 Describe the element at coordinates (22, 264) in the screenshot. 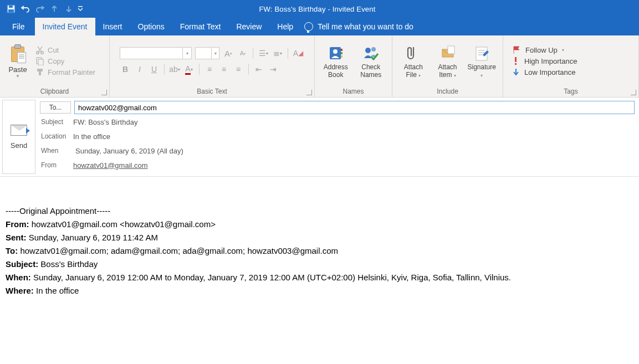

I see `body-subject-label: Subject:` at that location.